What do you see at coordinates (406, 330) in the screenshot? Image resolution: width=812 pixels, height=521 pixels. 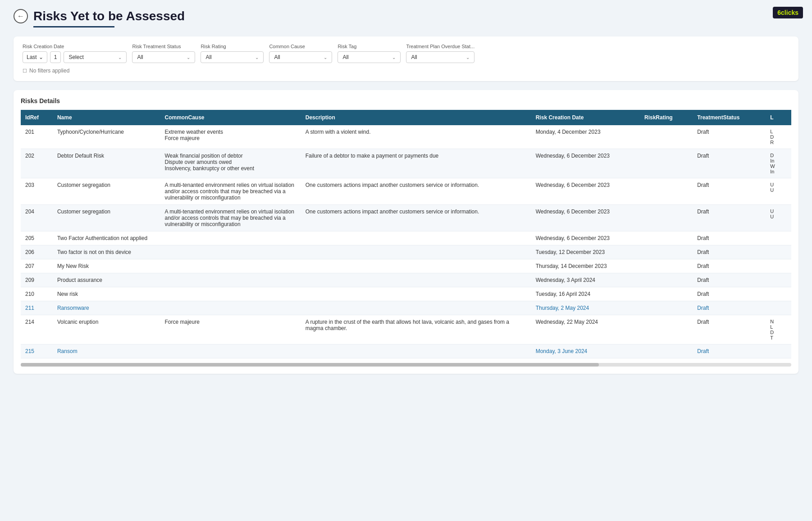 I see `table-row: 214 Volcanic eruption Force majeure A ru…` at bounding box center [406, 330].